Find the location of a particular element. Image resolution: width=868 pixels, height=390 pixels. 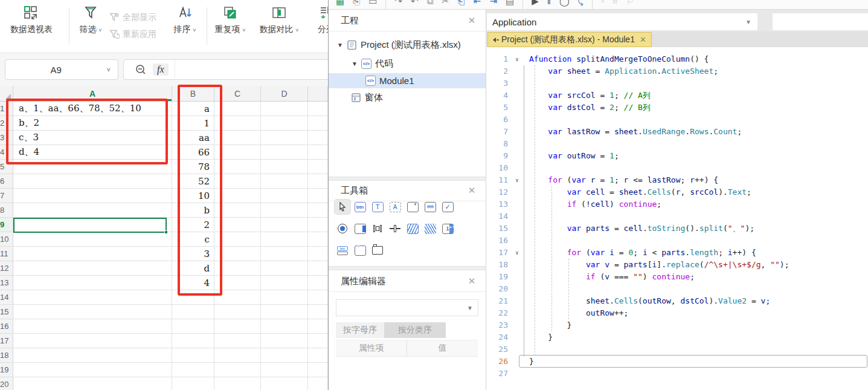

cell-C3 is located at coordinates (238, 138).